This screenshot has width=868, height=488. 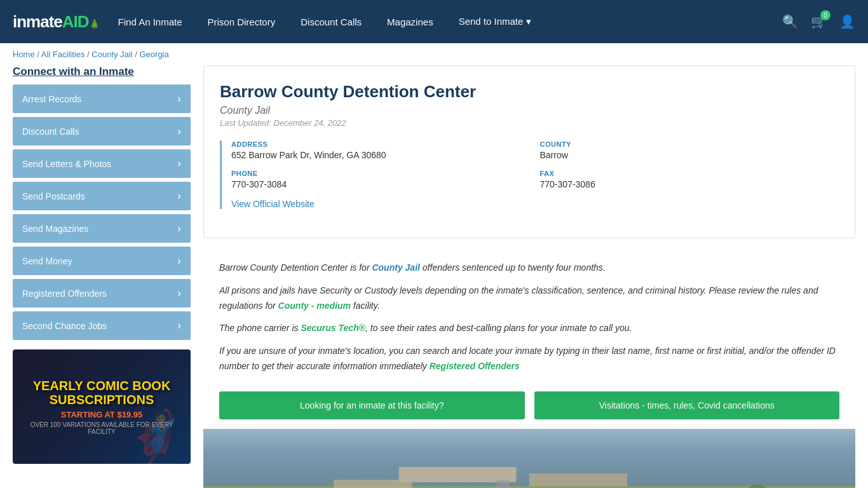 What do you see at coordinates (790, 22) in the screenshot?
I see `search-icon: 🔍` at bounding box center [790, 22].